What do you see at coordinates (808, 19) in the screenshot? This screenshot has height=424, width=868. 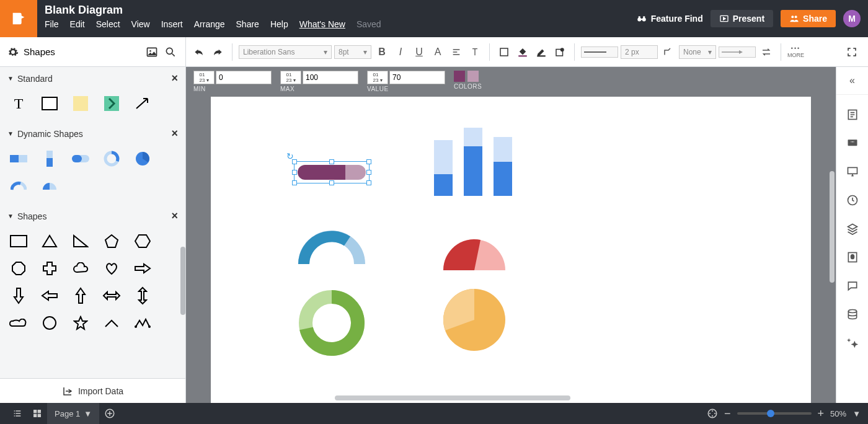 I see `share-button: Share` at bounding box center [808, 19].